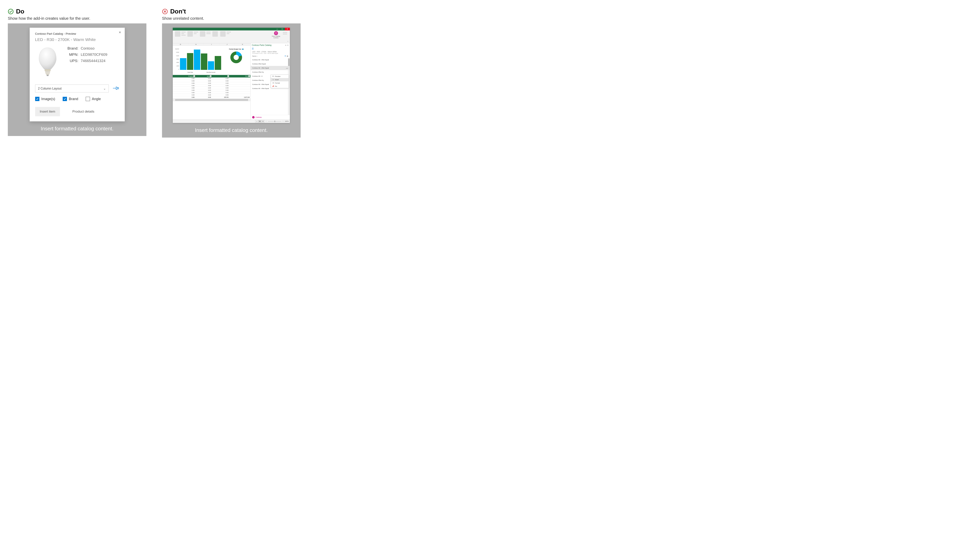 Image resolution: width=976 pixels, height=560 pixels. What do you see at coordinates (20, 12) in the screenshot?
I see `do-title: Do` at bounding box center [20, 12].